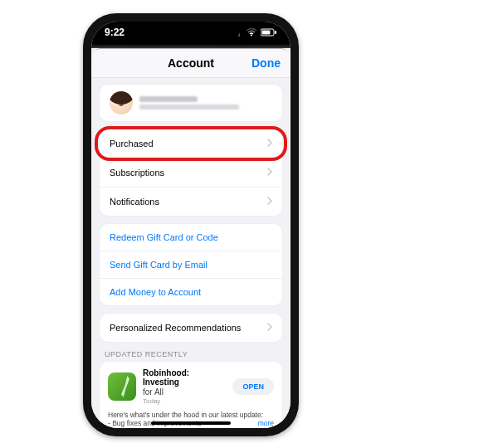 This screenshot has height=448, width=498. What do you see at coordinates (121, 103) in the screenshot?
I see `avatar` at bounding box center [121, 103].